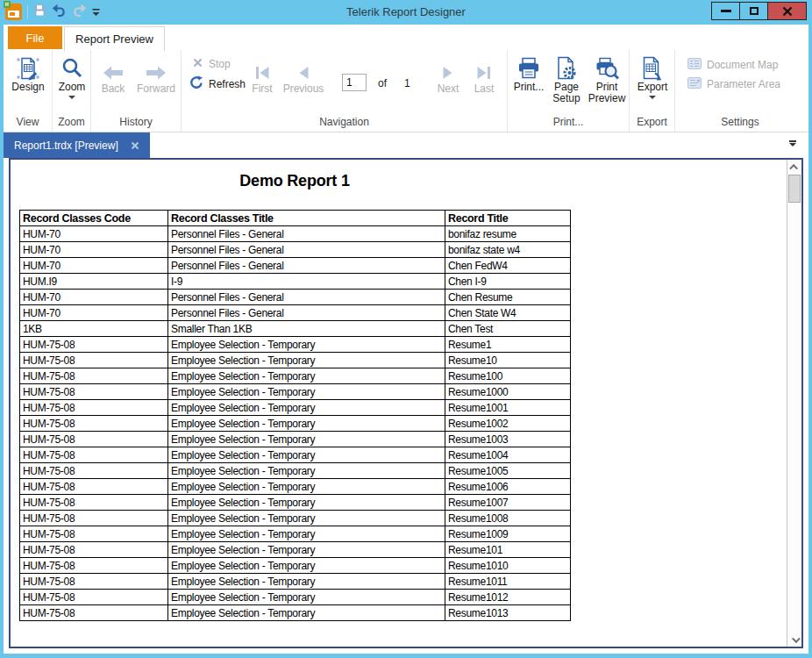 This screenshot has height=658, width=812. I want to click on back-icon, so click(113, 73).